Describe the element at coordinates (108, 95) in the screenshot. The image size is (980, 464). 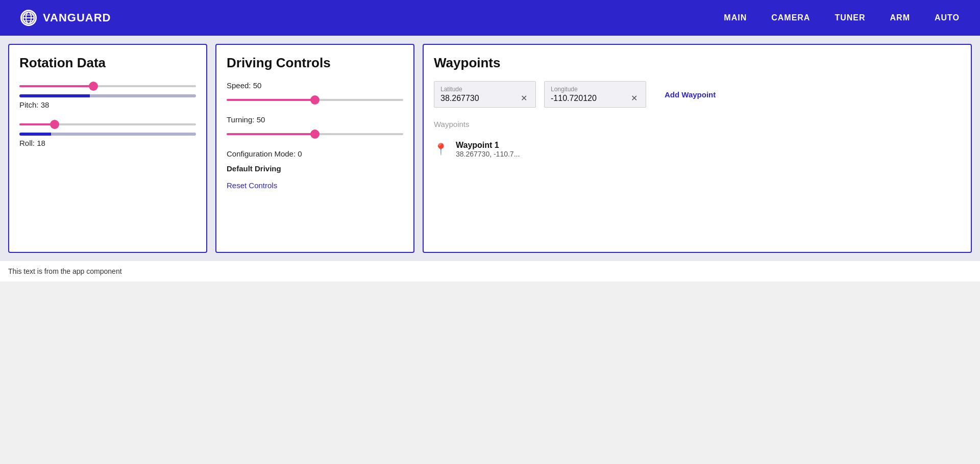
I see `pitch-section: Pitch: 38` at that location.